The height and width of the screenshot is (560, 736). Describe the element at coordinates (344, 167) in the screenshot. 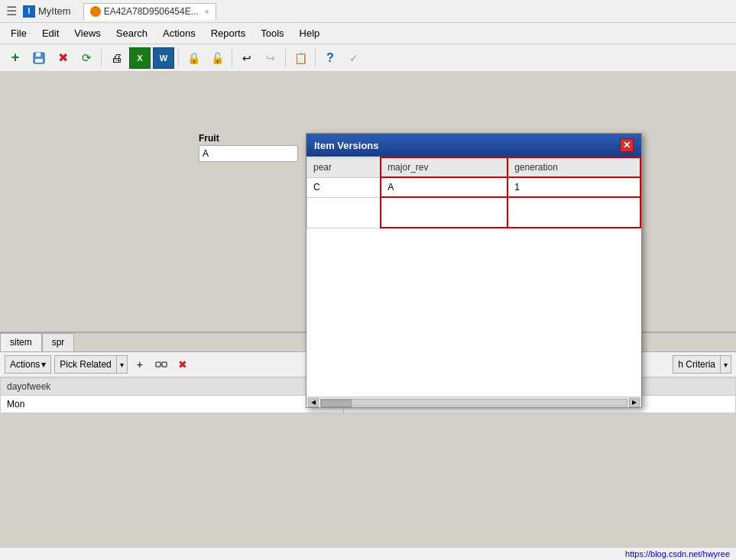

I see `col-pear-header: pear` at that location.